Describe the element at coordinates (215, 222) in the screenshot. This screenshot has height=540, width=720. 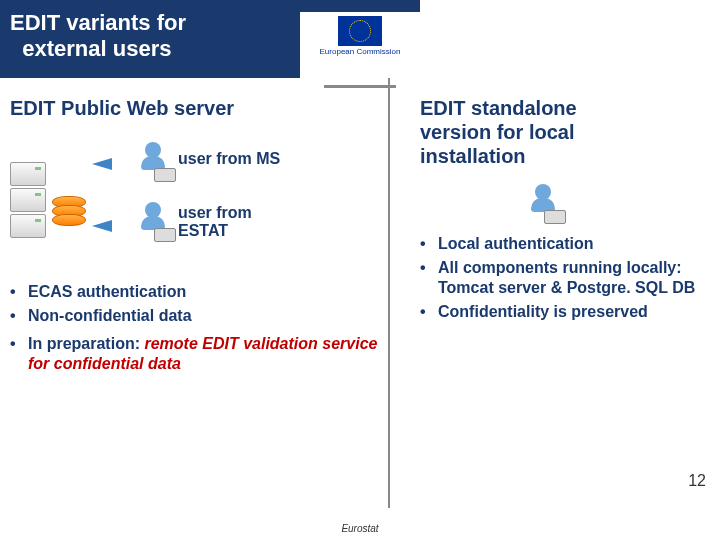
I see `user-estat-label: user from ESTAT` at that location.